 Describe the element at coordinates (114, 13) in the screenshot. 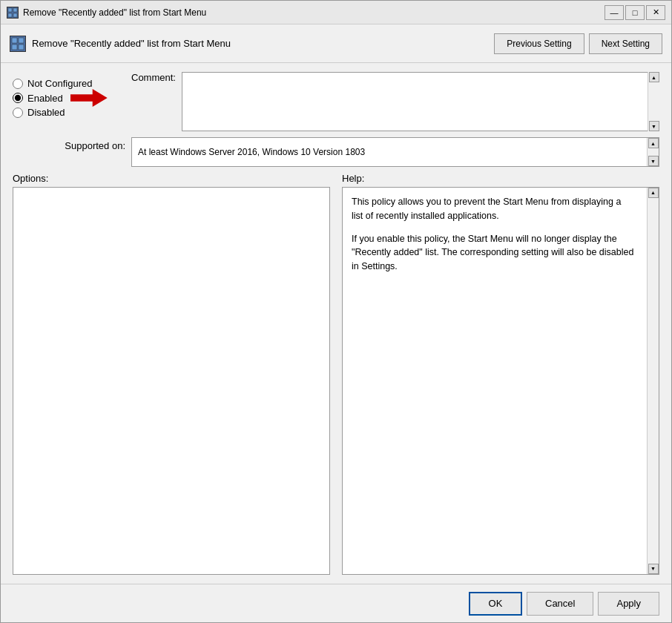

I see `window-title: Remove "Recently added" list from Start …` at that location.